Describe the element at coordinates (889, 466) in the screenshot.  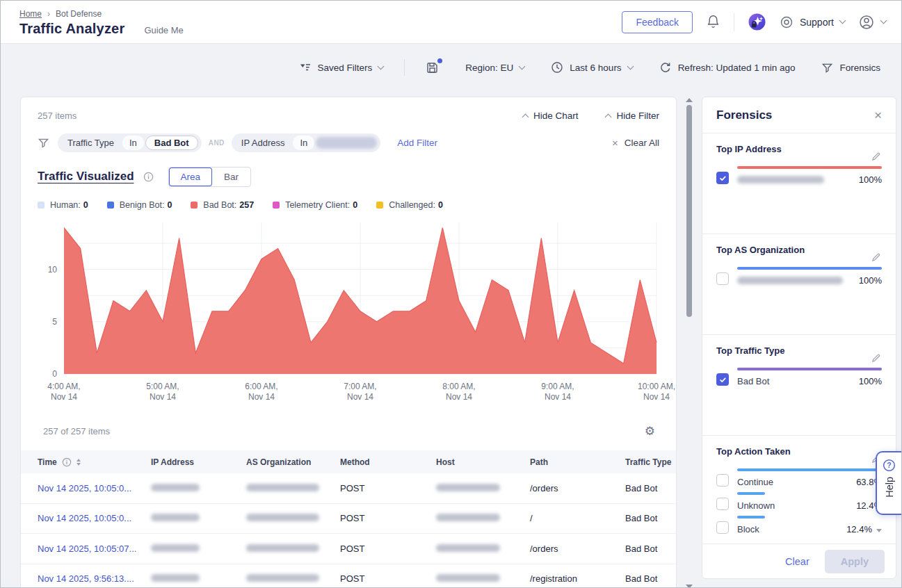
I see `question-icon: ?` at that location.